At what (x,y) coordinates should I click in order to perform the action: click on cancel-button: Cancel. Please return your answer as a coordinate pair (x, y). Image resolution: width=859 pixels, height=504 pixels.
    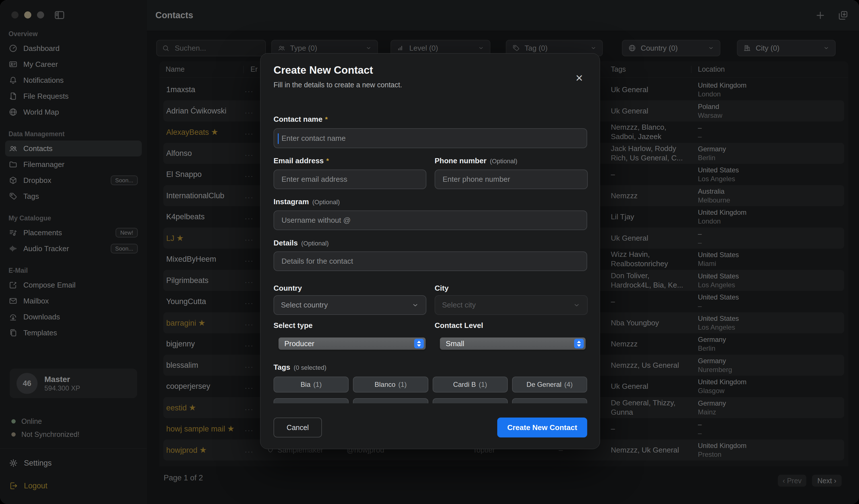
    Looking at the image, I should click on (298, 428).